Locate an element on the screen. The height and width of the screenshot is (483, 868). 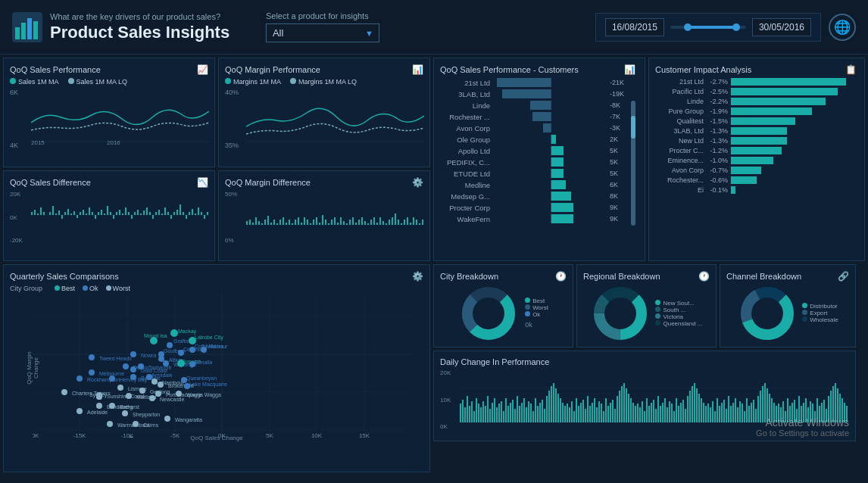
svg-text: Mackay is located at coordinates (188, 332).